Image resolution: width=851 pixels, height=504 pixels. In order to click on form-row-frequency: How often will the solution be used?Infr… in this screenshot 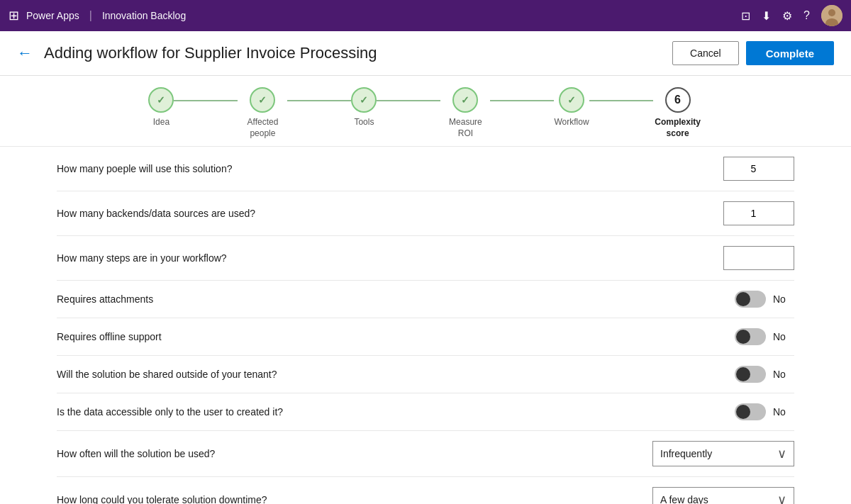, I will do `click(425, 454)`.